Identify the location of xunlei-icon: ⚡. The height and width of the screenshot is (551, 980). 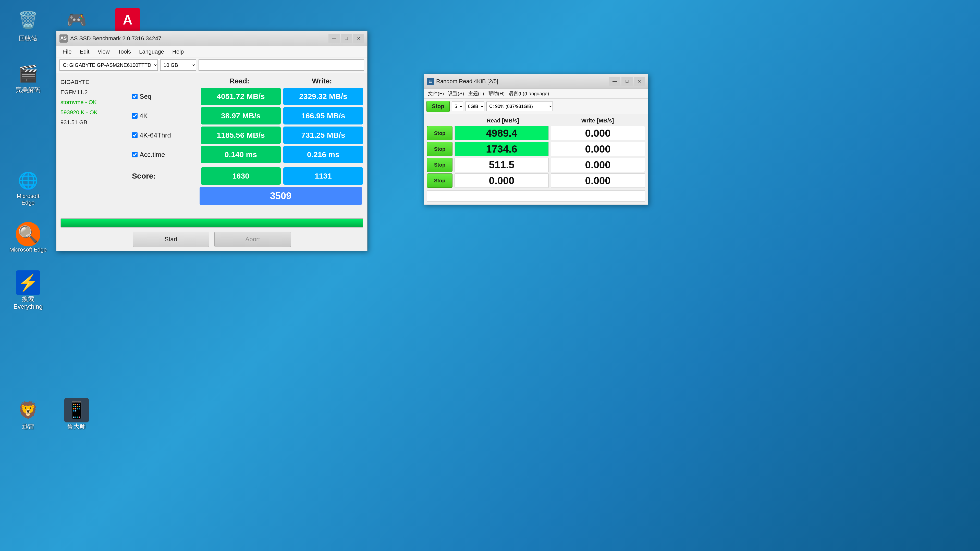
(28, 283).